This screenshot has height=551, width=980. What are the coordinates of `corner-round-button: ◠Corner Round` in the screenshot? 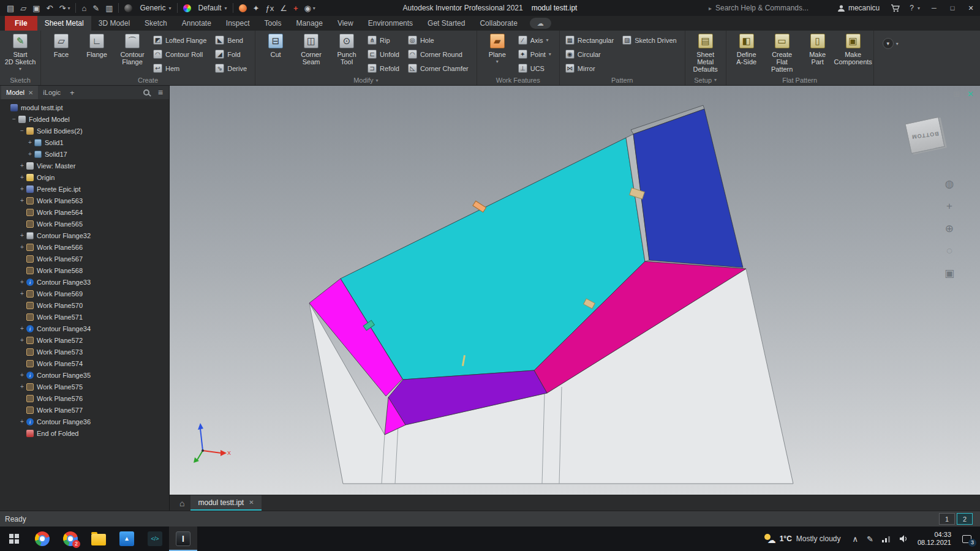 It's located at (441, 54).